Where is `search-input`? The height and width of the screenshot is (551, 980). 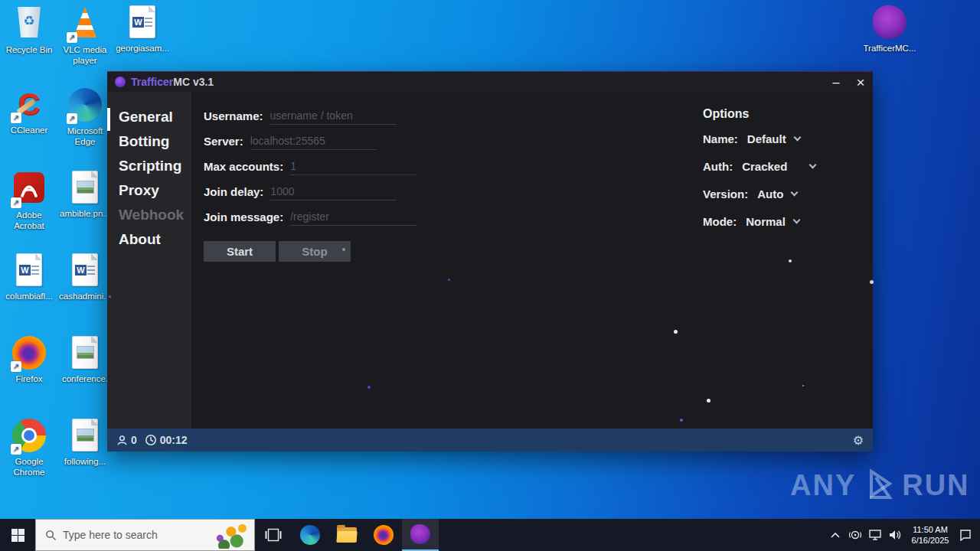
search-input is located at coordinates (128, 535).